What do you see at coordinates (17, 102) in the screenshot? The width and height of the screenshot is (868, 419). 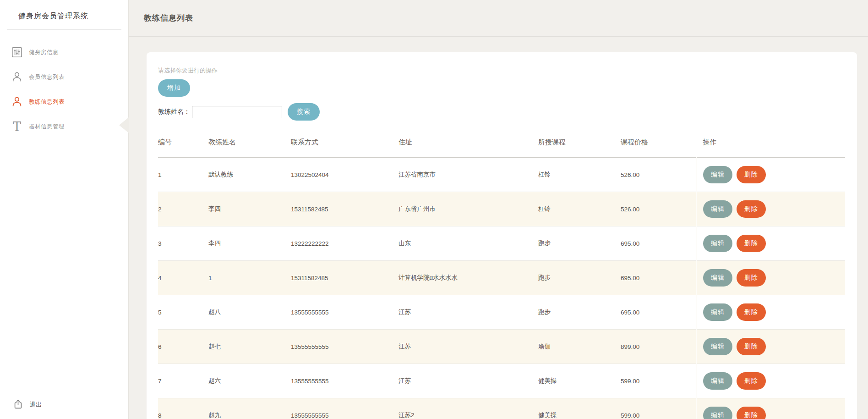 I see `coach-icon` at bounding box center [17, 102].